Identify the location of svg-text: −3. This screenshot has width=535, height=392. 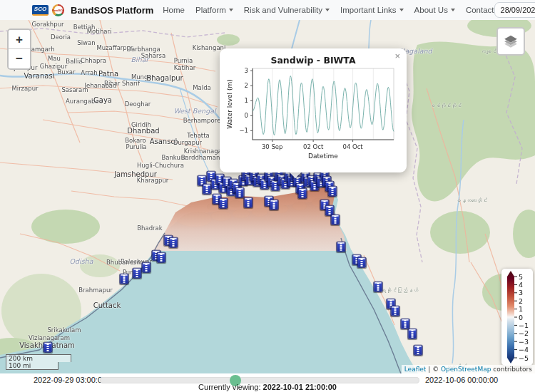
(524, 342).